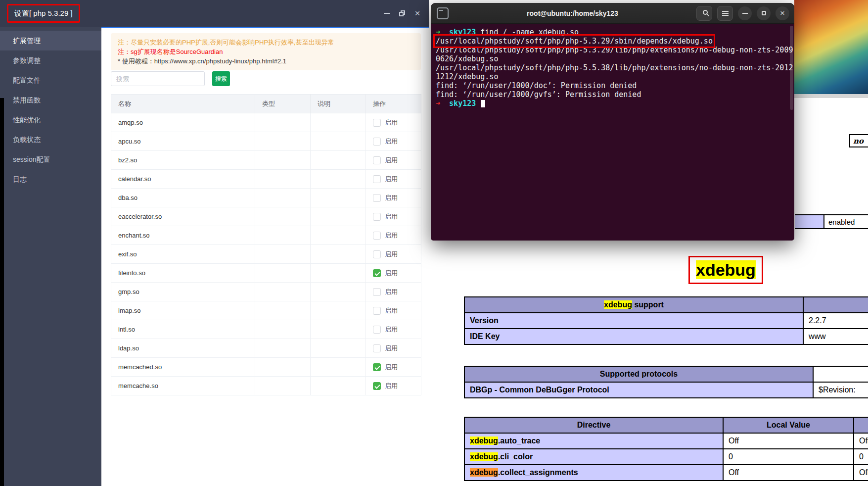 This screenshot has width=868, height=486. I want to click on extension-row: dba.so启用, so click(266, 198).